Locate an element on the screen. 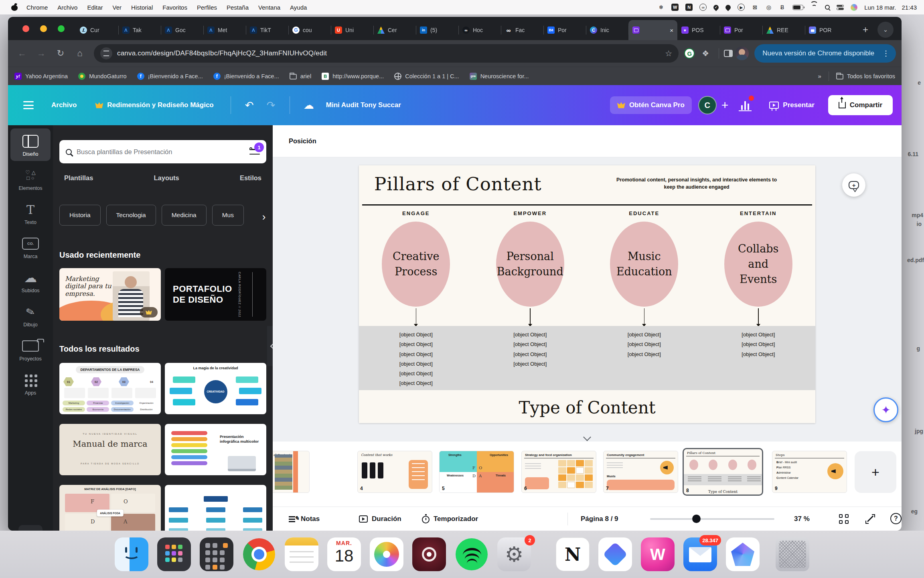  get-canva-pro-button: Obtén Canva Pro is located at coordinates (651, 105).